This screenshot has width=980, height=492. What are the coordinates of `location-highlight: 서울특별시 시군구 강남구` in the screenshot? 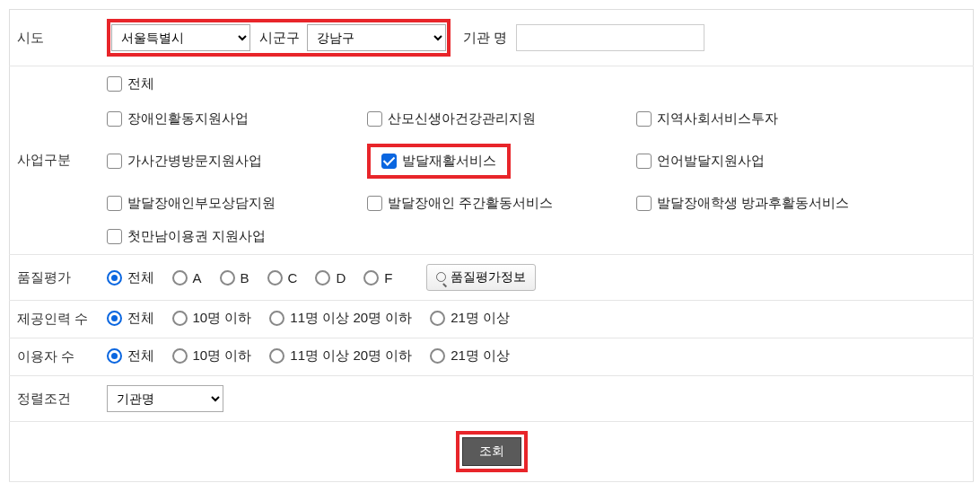 It's located at (278, 38).